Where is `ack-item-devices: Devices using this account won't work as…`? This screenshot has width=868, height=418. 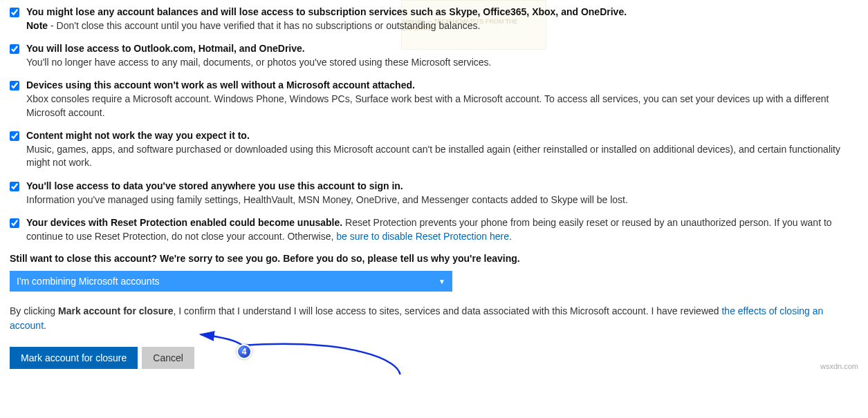 ack-item-devices: Devices using this account won't work as… is located at coordinates (434, 99).